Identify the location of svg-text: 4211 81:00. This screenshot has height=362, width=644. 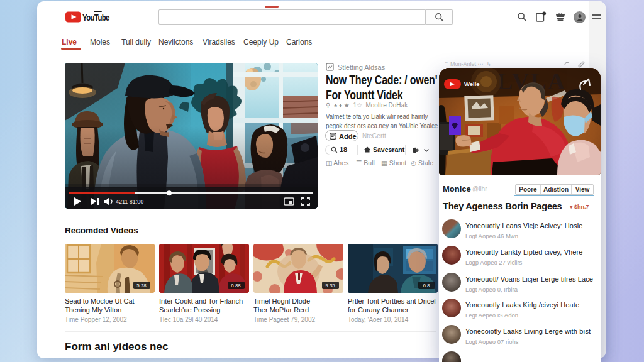
(130, 202).